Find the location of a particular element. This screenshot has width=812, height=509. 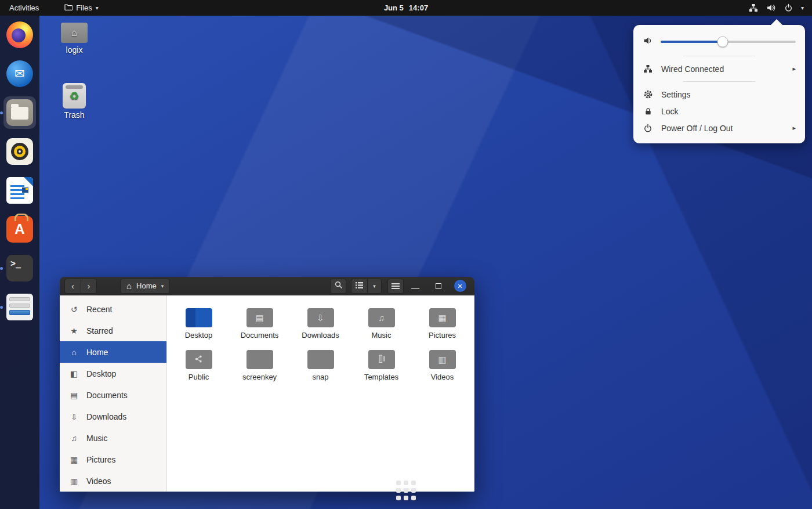

ubuntu-software-icon: A is located at coordinates (20, 229).